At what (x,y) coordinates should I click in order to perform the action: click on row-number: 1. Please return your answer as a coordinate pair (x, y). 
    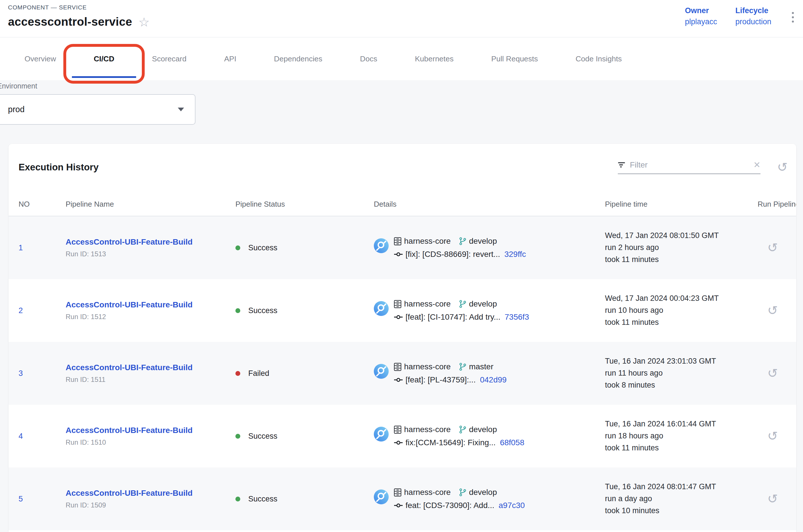
    Looking at the image, I should click on (42, 248).